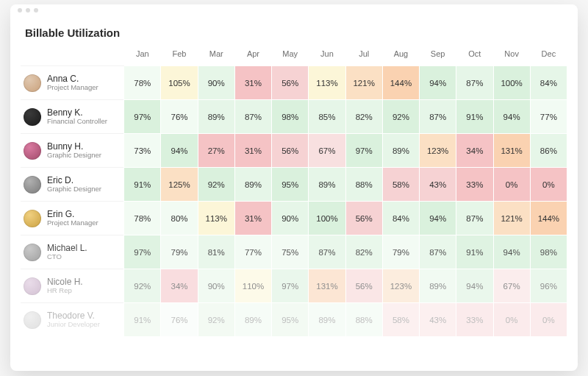  What do you see at coordinates (36, 10) in the screenshot?
I see `window-zoom-icon` at bounding box center [36, 10].